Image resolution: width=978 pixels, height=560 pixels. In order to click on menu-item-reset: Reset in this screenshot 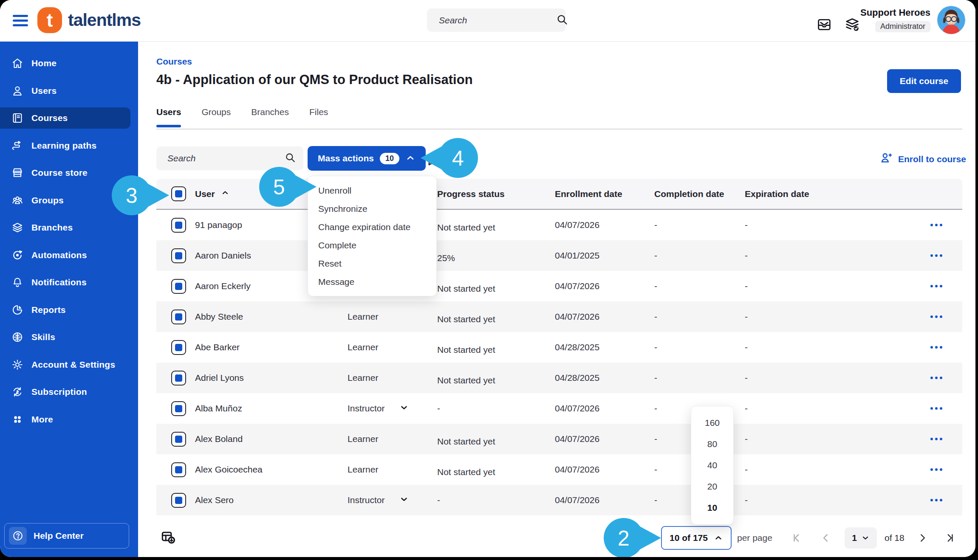, I will do `click(372, 263)`.